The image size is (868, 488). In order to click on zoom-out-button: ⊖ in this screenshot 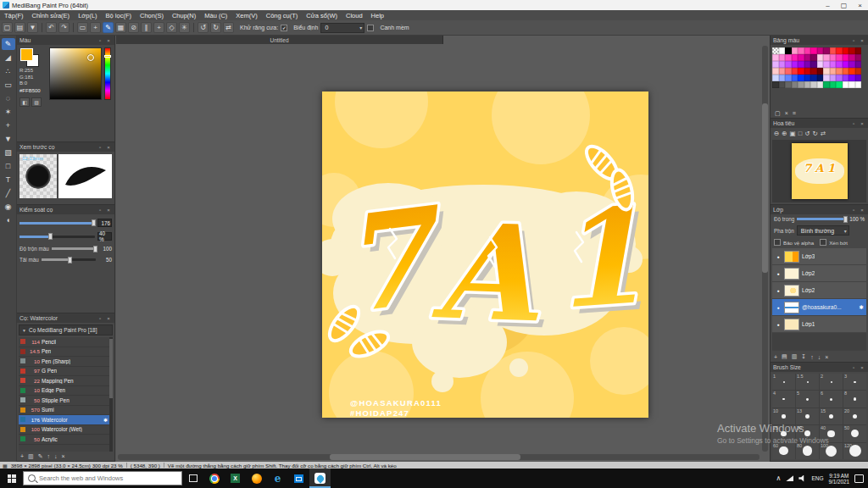, I will do `click(776, 134)`.